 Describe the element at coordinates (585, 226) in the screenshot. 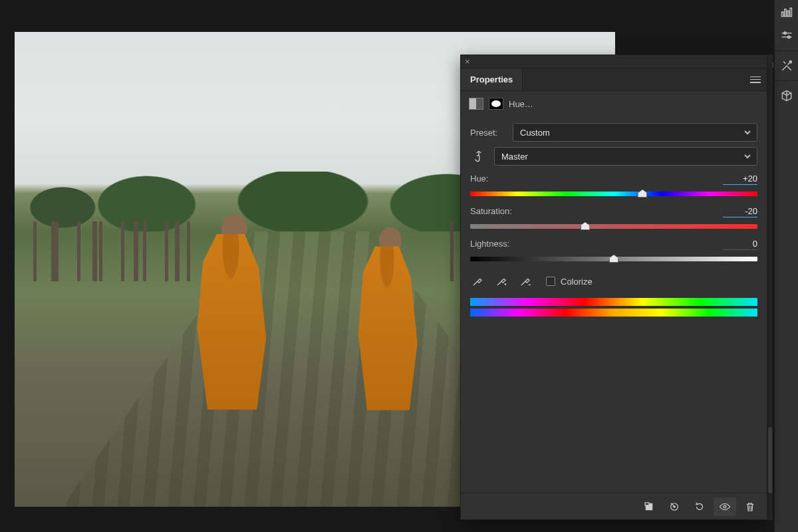

I see `saturation-thumb` at that location.